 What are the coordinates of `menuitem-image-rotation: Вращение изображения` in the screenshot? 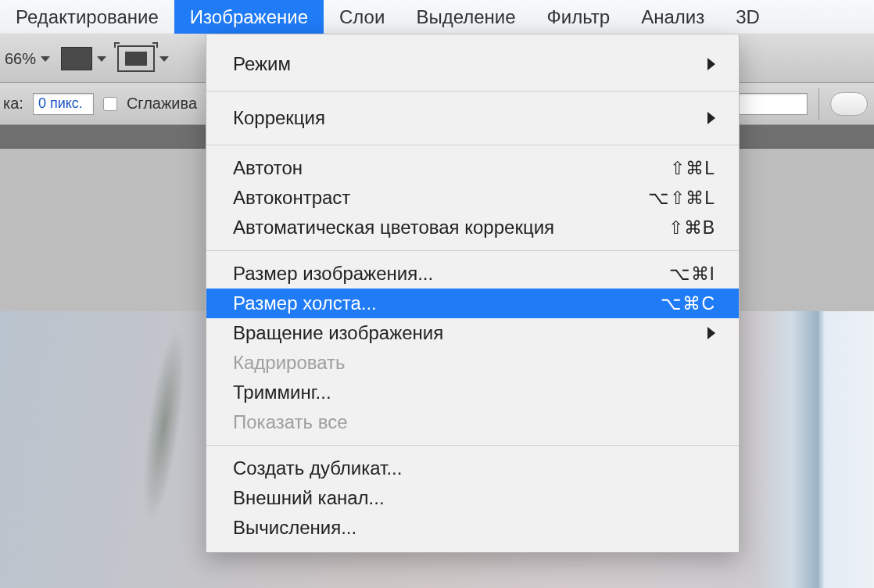 It's located at (472, 333).